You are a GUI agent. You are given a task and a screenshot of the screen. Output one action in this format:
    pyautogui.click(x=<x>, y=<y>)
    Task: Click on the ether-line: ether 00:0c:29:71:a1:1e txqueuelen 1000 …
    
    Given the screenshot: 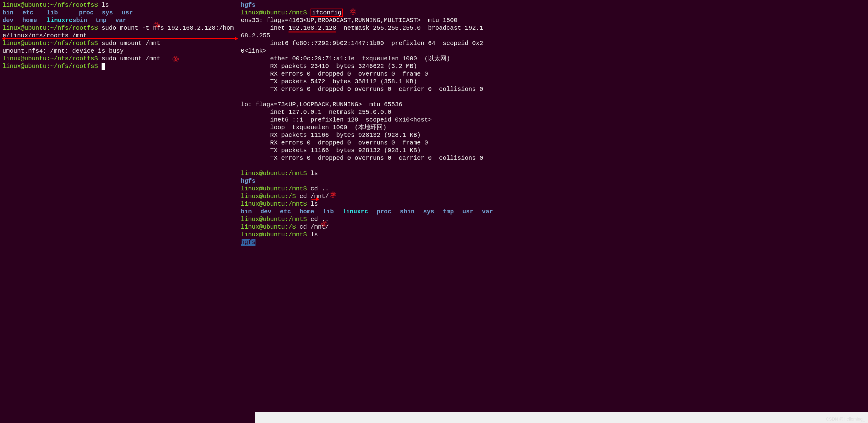 What is the action you would take?
    pyautogui.click(x=553, y=59)
    